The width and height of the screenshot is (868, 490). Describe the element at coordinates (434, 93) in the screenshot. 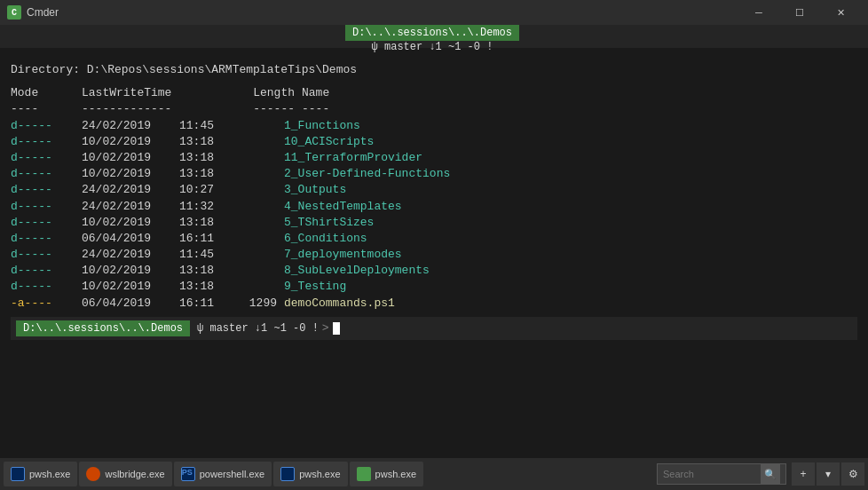

I see `column-headers: Mode LastWriteTime Length Name` at that location.